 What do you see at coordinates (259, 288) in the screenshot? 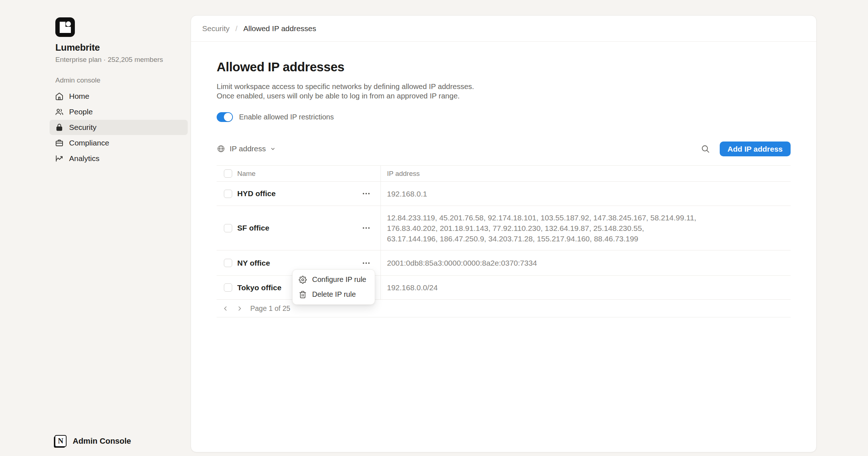
I see `row-name: Tokyo office` at bounding box center [259, 288].